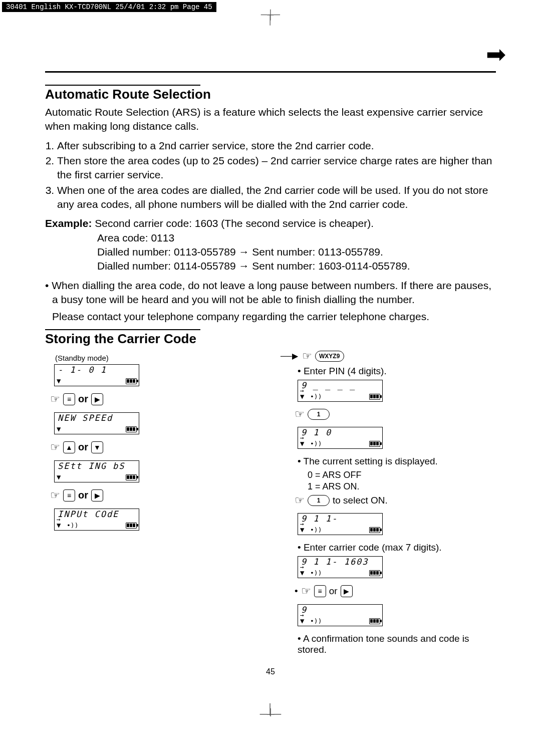  Describe the element at coordinates (270, 17) in the screenshot. I see `crop-mark-top: ─┼─│` at that location.